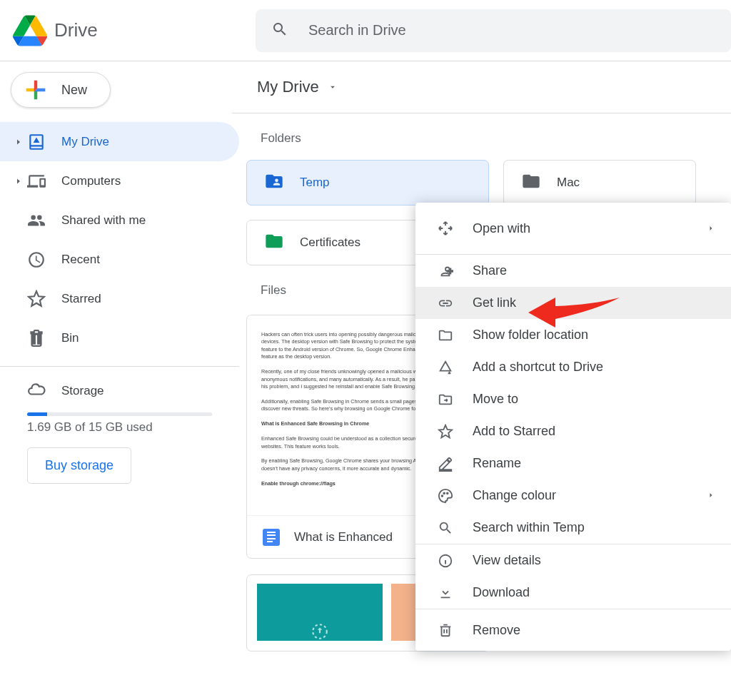 Image resolution: width=731 pixels, height=700 pixels. I want to click on menu-label: Open with, so click(501, 228).